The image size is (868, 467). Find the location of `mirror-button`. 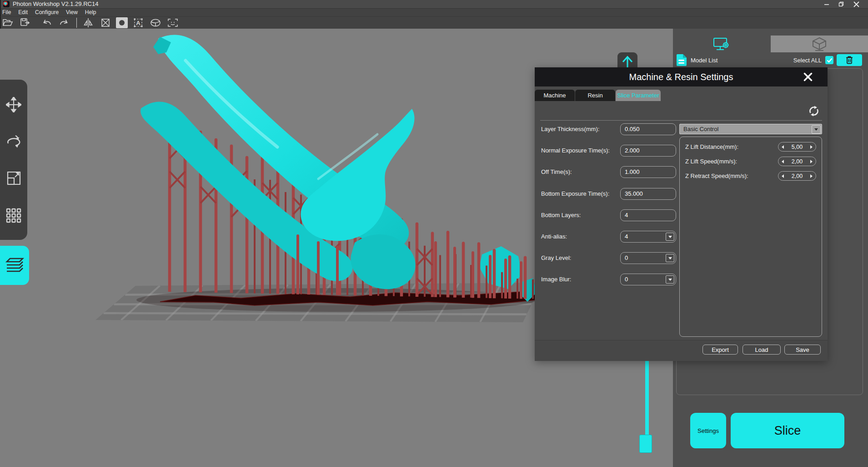

mirror-button is located at coordinates (88, 23).